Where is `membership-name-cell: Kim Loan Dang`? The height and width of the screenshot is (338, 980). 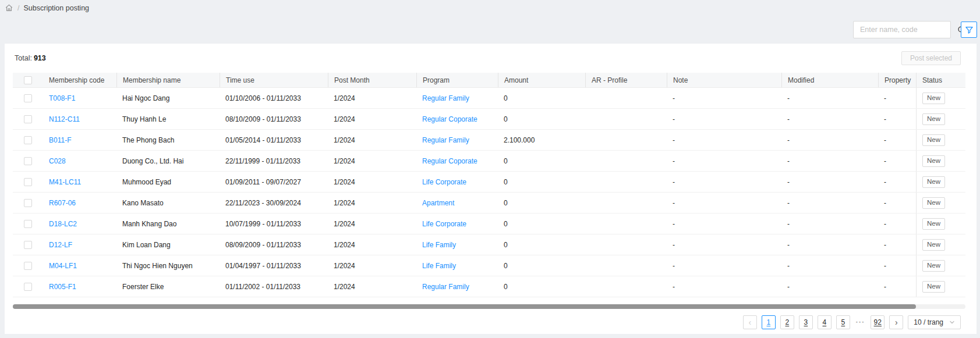 membership-name-cell: Kim Loan Dang is located at coordinates (168, 244).